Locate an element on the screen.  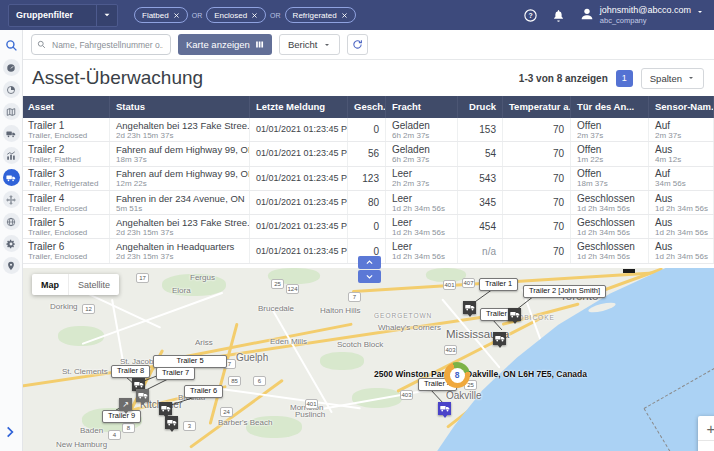
column-header-asset: Asset is located at coordinates (66, 107).